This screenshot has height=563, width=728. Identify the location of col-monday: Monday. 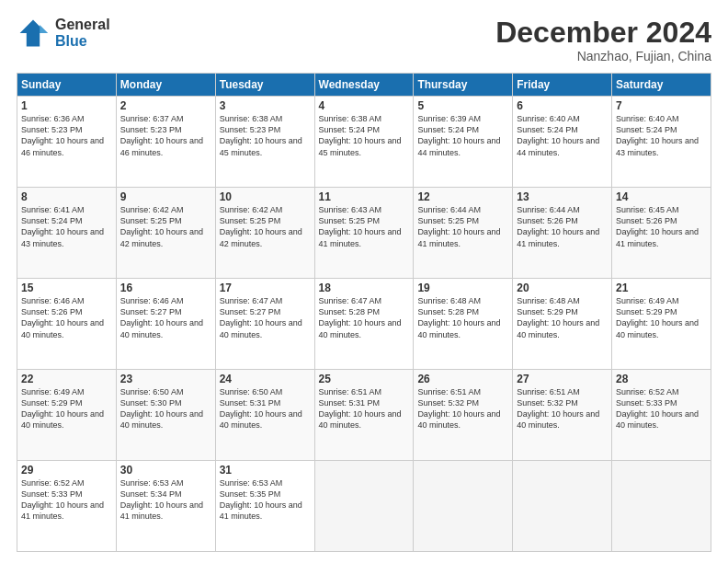
(165, 85).